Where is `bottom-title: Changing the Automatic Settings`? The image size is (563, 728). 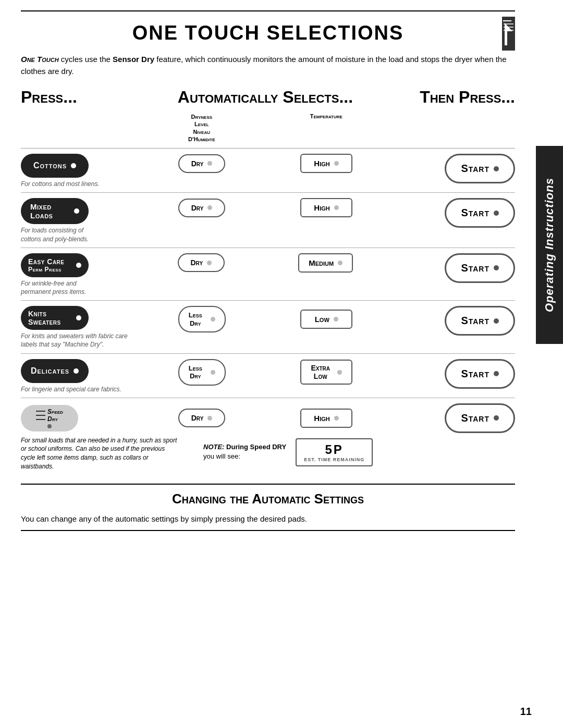 bottom-title: Changing the Automatic Settings is located at coordinates (268, 499).